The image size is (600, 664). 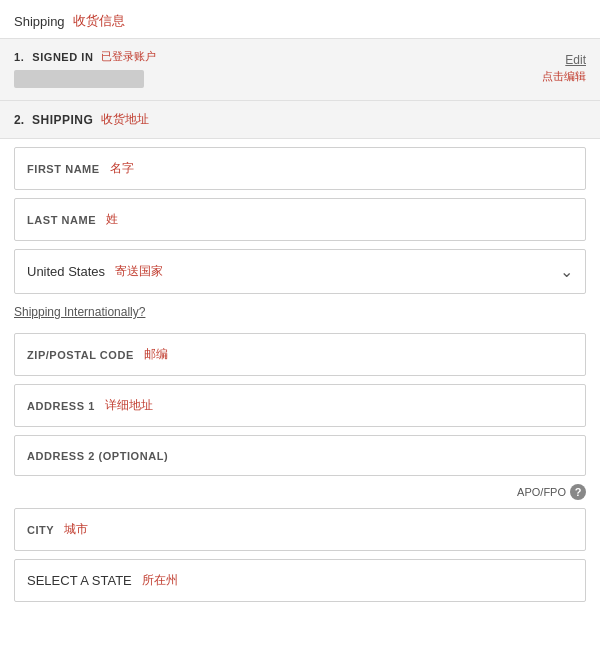 I want to click on first-name-field: FIRST NAME 名字, so click(x=300, y=168).